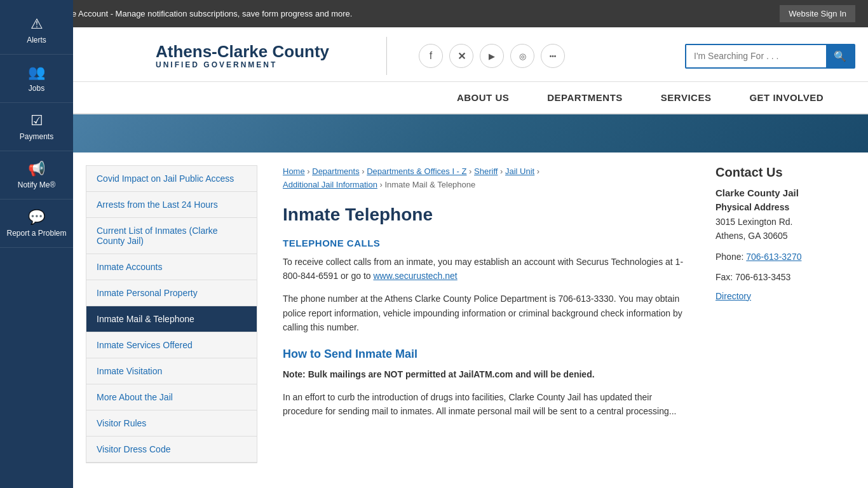 The width and height of the screenshot is (868, 488). What do you see at coordinates (785, 314) in the screenshot?
I see `contact-sidebar: Contact Us Clarke County Jail Physical A…` at bounding box center [785, 314].